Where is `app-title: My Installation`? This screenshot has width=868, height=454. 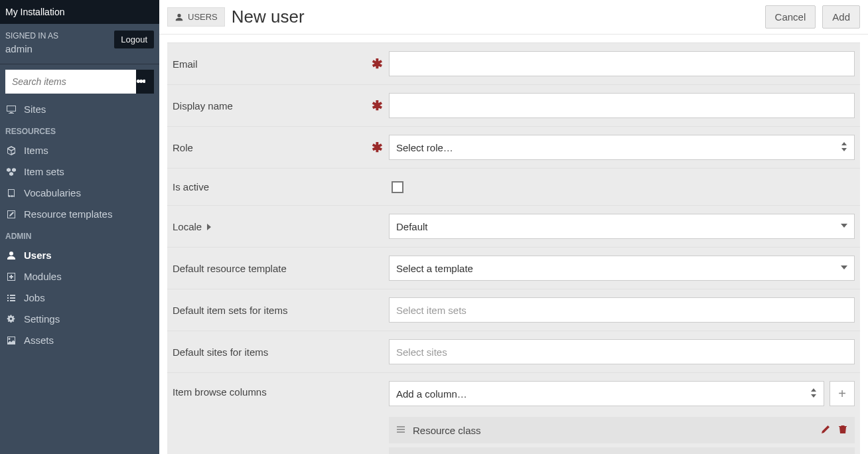 app-title: My Installation is located at coordinates (80, 12).